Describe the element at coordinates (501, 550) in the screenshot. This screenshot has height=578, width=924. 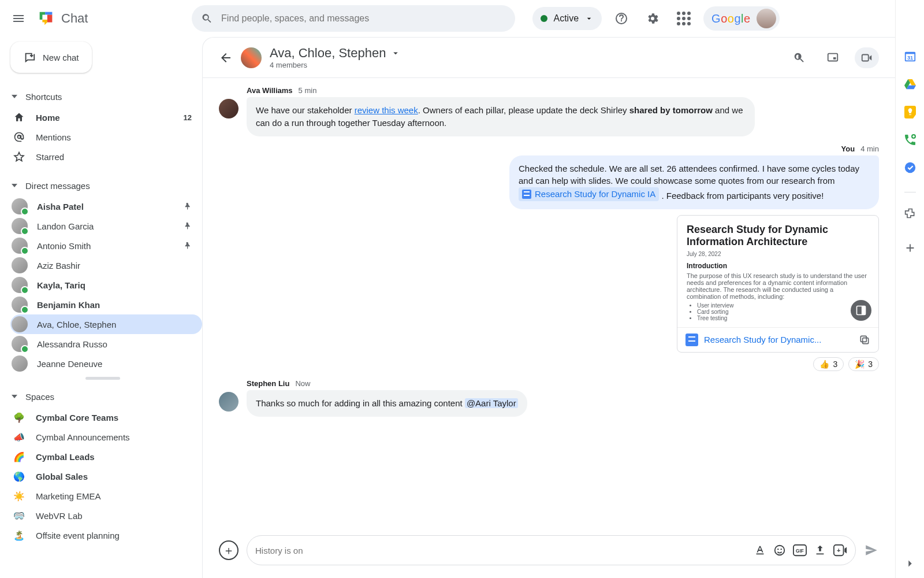
I see `compose-input` at that location.